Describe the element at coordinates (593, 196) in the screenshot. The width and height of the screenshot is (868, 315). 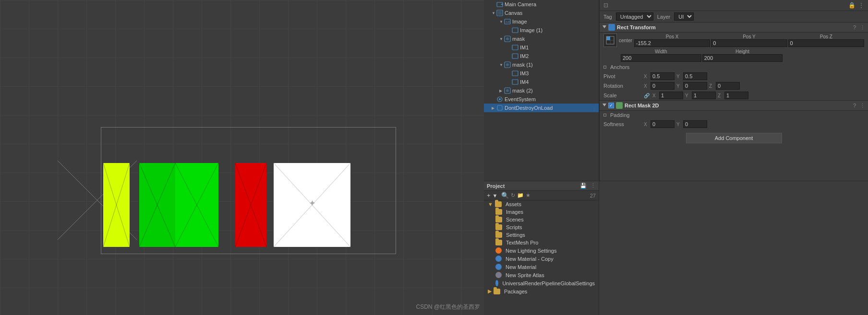
I see `count-badge: 27` at that location.